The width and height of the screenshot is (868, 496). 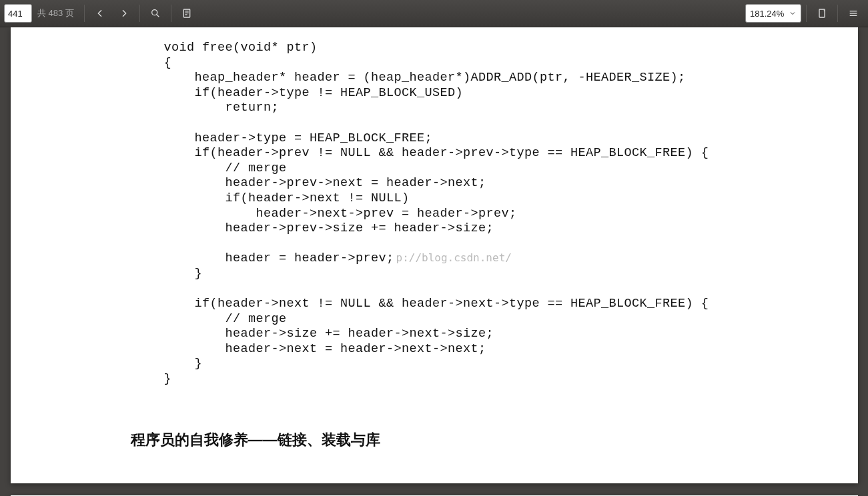 What do you see at coordinates (124, 13) in the screenshot?
I see `next-page-button` at bounding box center [124, 13].